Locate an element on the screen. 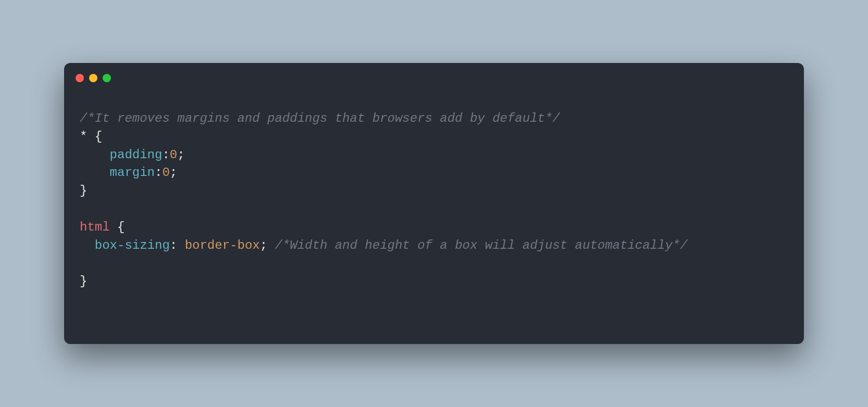 This screenshot has height=407, width=868. code-selector: html is located at coordinates (95, 227).